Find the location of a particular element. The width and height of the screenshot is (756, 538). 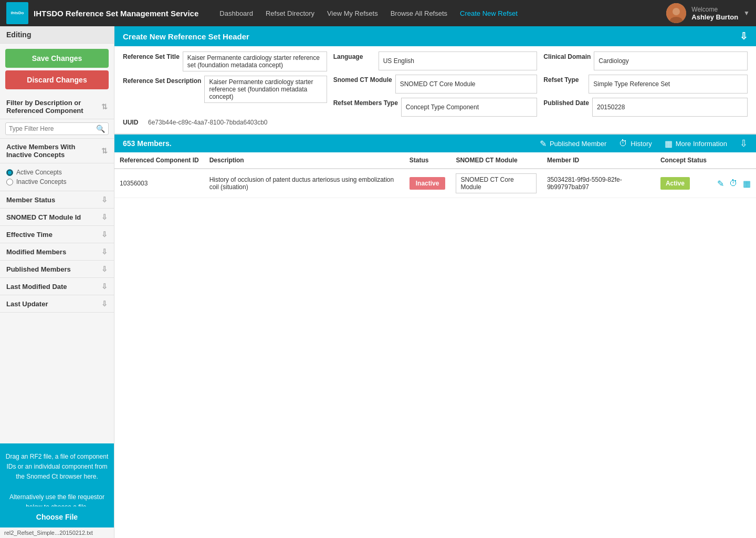

effective-time-label: Effective Time is located at coordinates (29, 234).